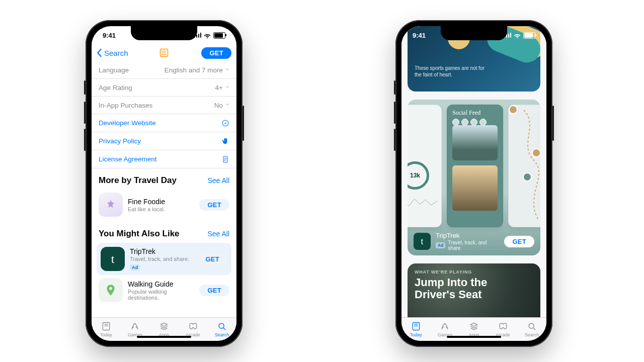  Describe the element at coordinates (138, 180) in the screenshot. I see `more-by-heading: More by Travel Day` at that location.